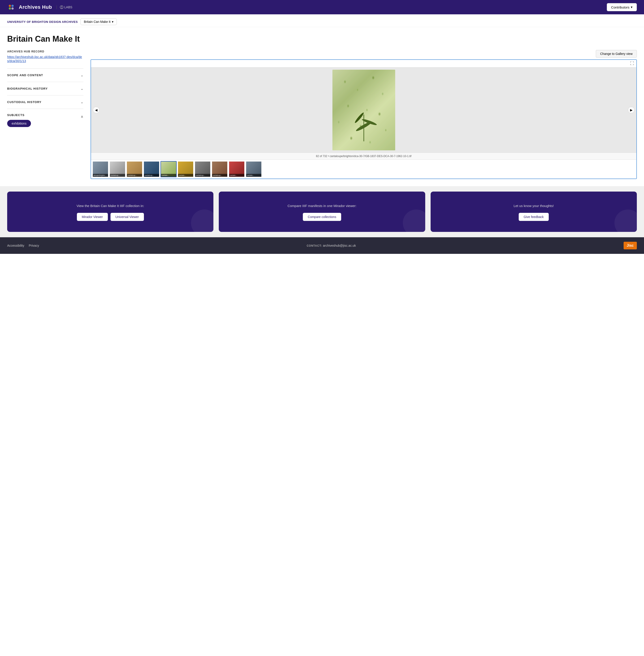 This screenshot has height=656, width=644. Describe the element at coordinates (620, 7) in the screenshot. I see `contributors-label: Contributors` at that location.